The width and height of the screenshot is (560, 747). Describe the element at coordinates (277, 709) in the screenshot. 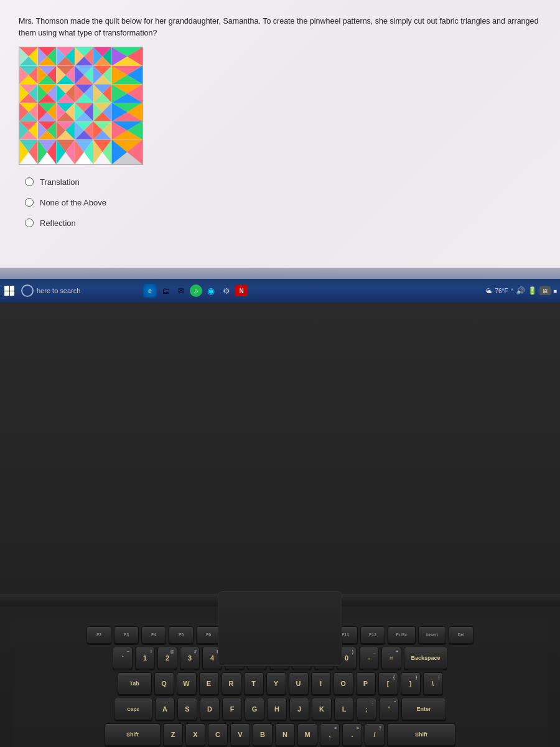

I see `key-h: H` at that location.